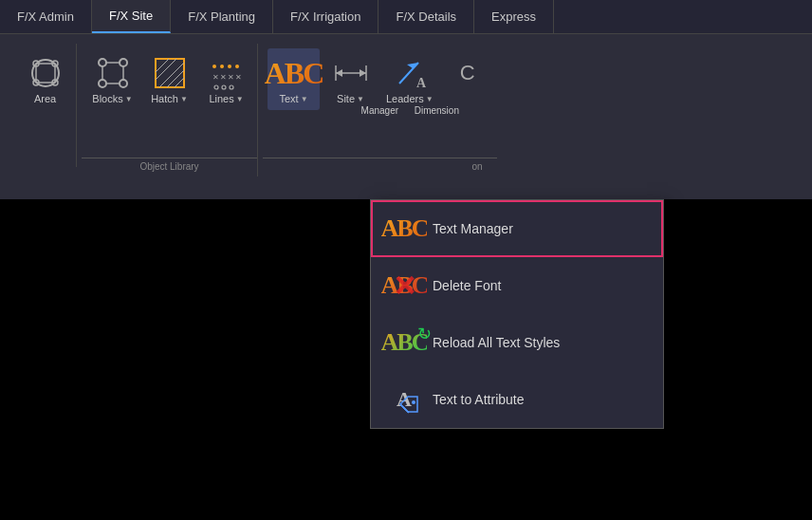 The image size is (812, 520). What do you see at coordinates (410, 80) in the screenshot?
I see `leaders-button: A Leaders ▼` at bounding box center [410, 80].